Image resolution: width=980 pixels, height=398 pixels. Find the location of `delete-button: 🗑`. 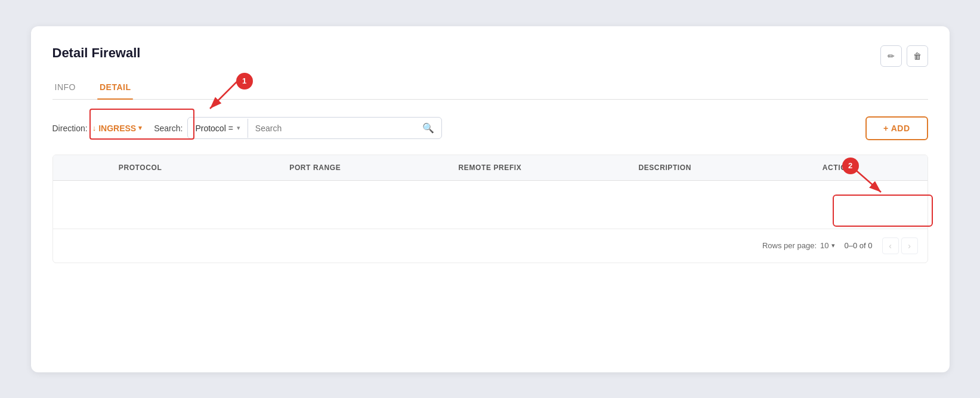

delete-button: 🗑 is located at coordinates (917, 56).